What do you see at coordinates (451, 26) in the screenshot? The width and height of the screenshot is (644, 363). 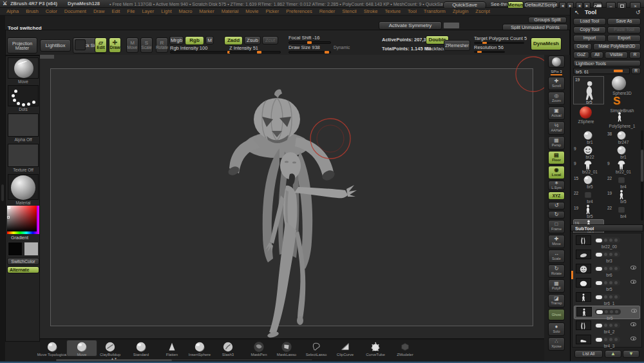 I see `symmetry-value-box` at bounding box center [451, 26].